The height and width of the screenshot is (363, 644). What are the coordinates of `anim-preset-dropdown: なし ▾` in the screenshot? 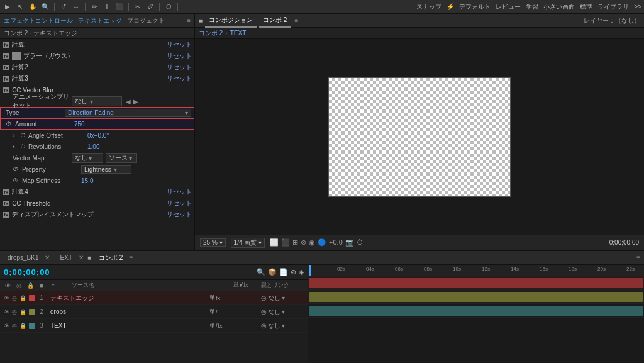 It's located at (97, 101).